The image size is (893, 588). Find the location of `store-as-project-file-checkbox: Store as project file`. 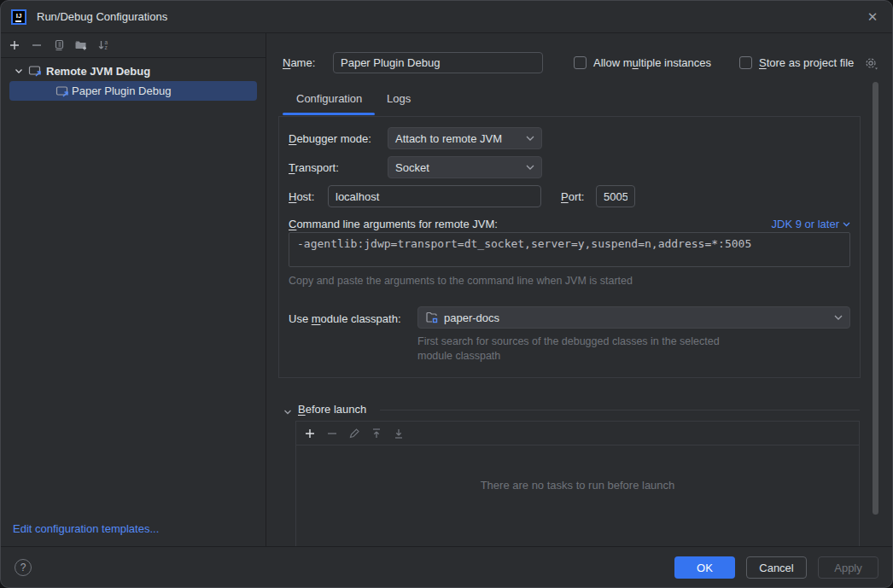

store-as-project-file-checkbox: Store as project file is located at coordinates (797, 63).